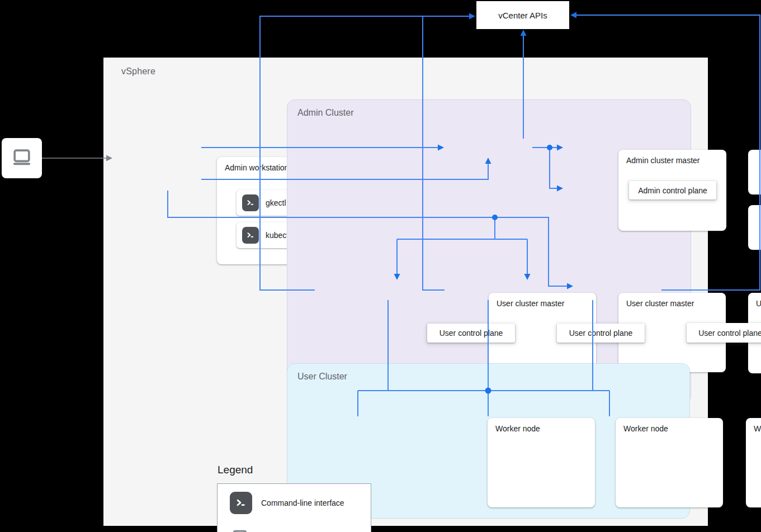 This screenshot has height=532, width=761. What do you see at coordinates (22, 158) in the screenshot?
I see `user-box` at bounding box center [22, 158].